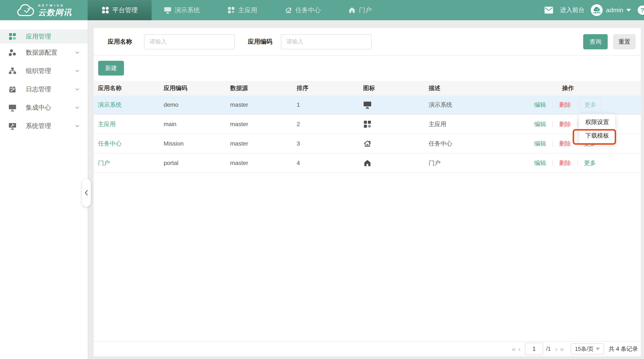  Describe the element at coordinates (44, 36) in the screenshot. I see `sidebar-item-app-management: 应用管理` at that location.